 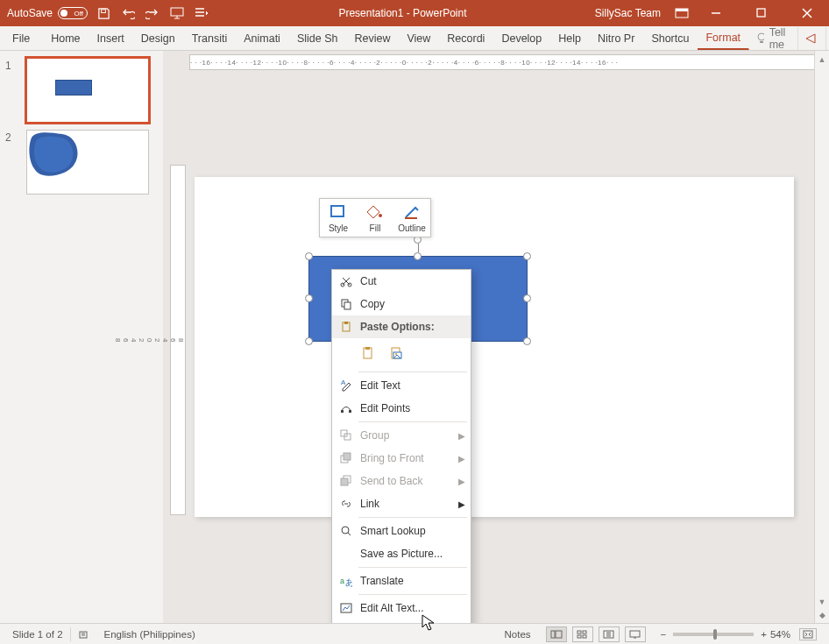 I want to click on tab-recording: Recordi, so click(x=466, y=39).